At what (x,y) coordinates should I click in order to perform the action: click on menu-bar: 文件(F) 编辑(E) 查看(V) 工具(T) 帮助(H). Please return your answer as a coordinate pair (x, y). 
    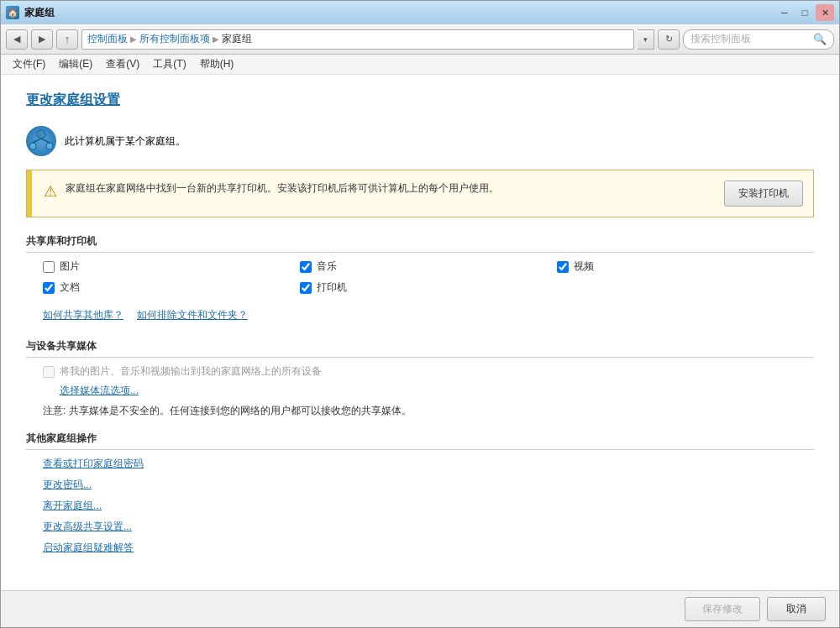
    Looking at the image, I should click on (420, 65).